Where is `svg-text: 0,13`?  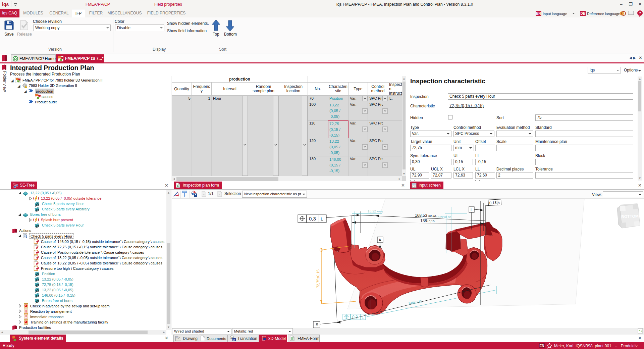
svg-text: 0,13 is located at coordinates (493, 203).